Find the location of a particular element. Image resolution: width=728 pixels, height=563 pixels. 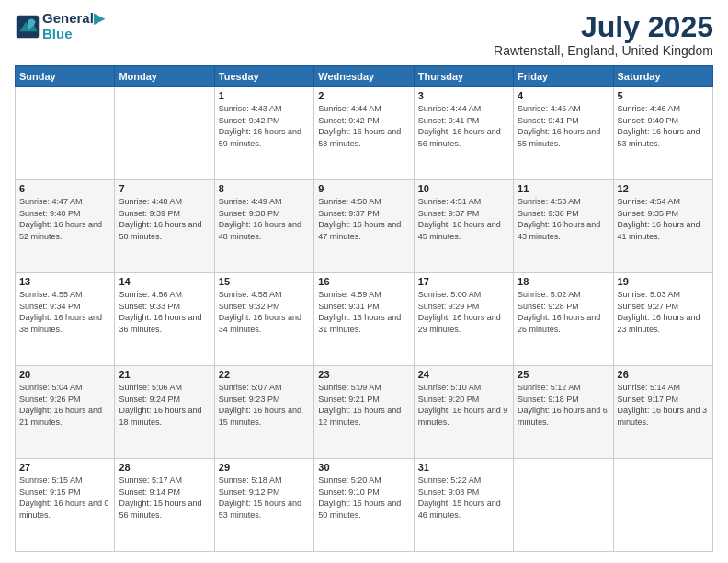

day-info: Sunrise: 4:51 AMSunset: 9:37 PMDaylight:… is located at coordinates (463, 219).